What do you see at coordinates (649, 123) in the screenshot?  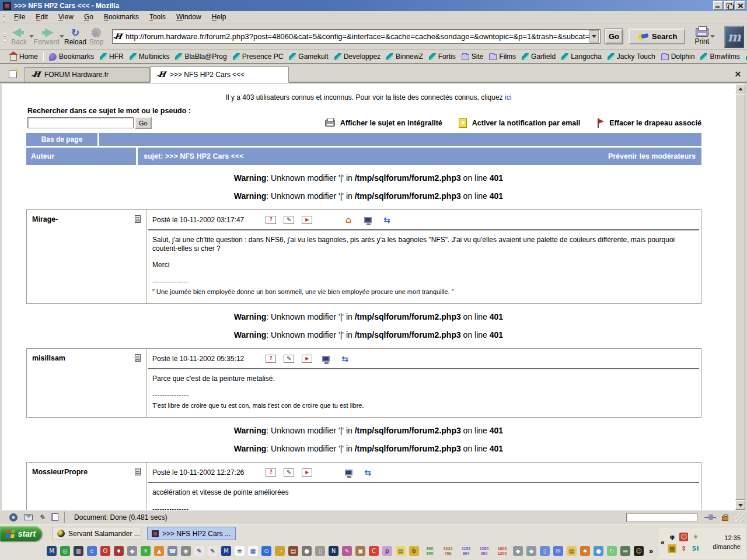 I see `clear-flag-link: Effacer le drapeau associé` at bounding box center [649, 123].